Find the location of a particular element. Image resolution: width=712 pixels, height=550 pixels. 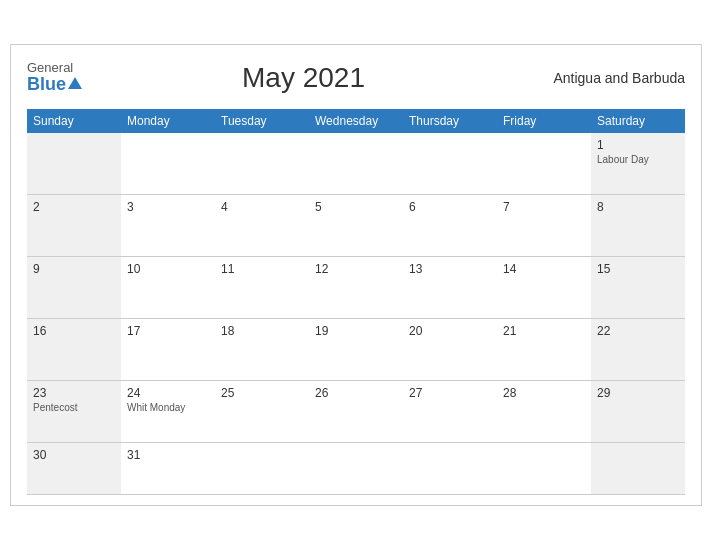

calendar-cell: 13 is located at coordinates (450, 288).